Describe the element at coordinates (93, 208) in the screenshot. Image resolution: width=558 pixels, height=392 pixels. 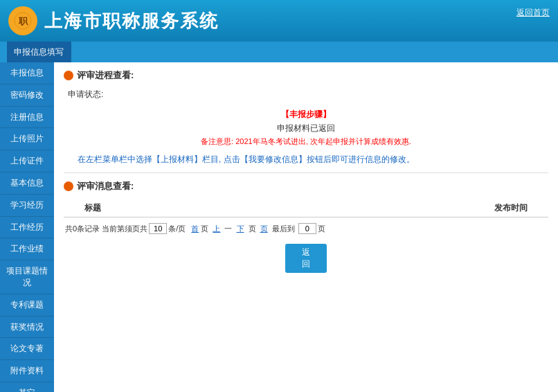
I see `table-col1: 标题` at that location.